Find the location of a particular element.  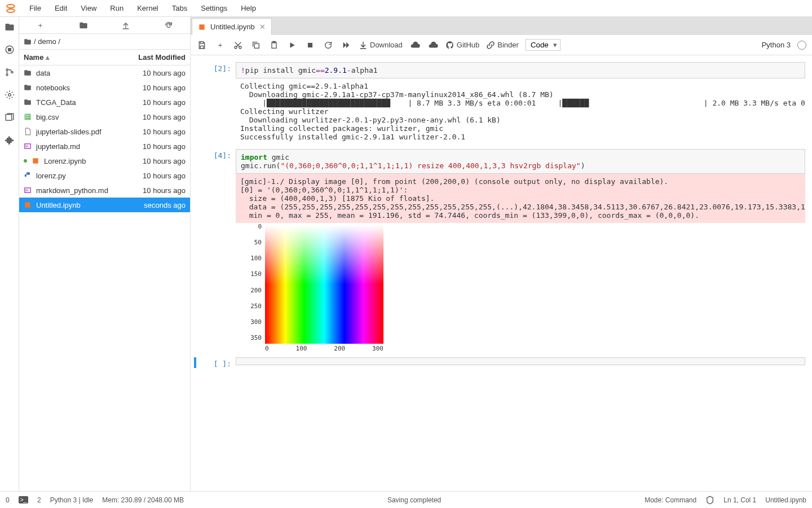

file-row: lorenz.py10 hours ago is located at coordinates (105, 176).